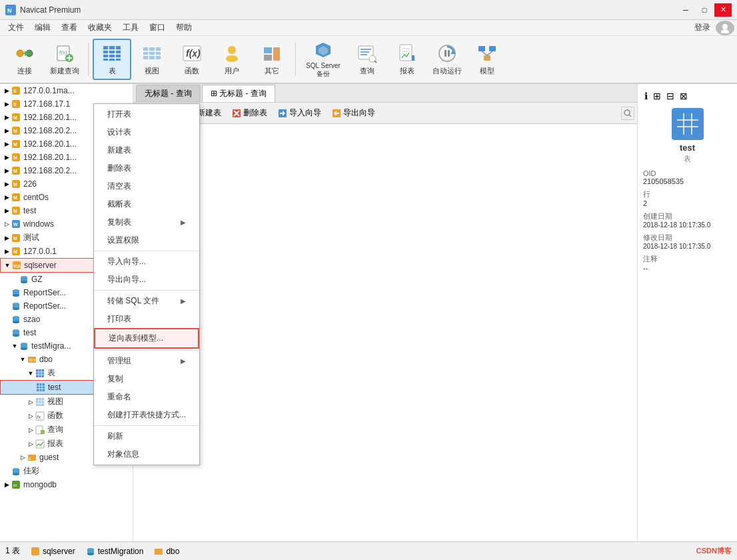 Image resolution: width=737 pixels, height=560 pixels. What do you see at coordinates (25, 59) in the screenshot?
I see `connect-button: 连接` at bounding box center [25, 59].